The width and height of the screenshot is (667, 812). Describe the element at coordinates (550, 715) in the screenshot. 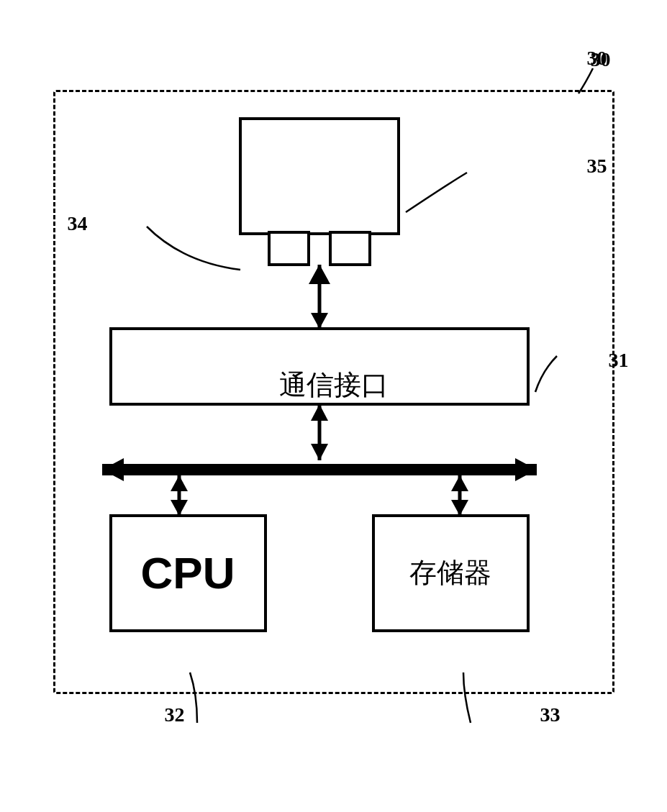

I see `label-33-text: 33` at that location.